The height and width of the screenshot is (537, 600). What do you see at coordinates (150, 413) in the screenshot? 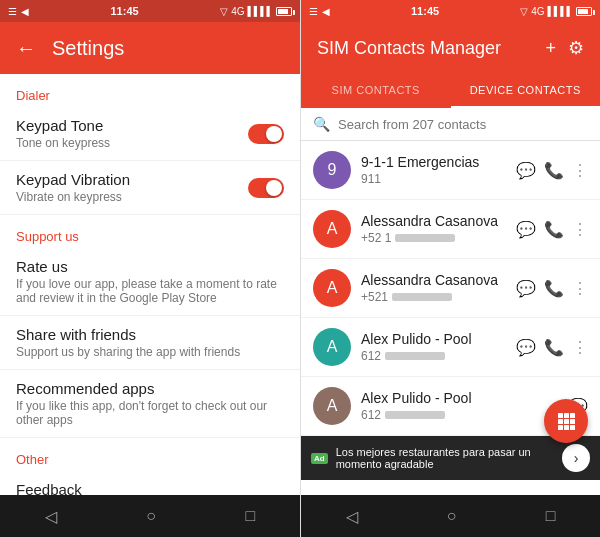
I see `recommended-apps-subtitle: If you like this app, don't forget to ch…` at bounding box center [150, 413].